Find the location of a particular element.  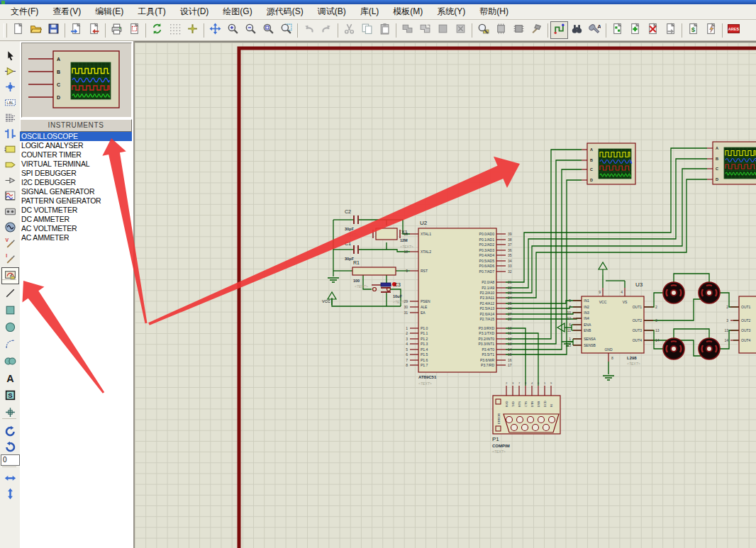

menu-help: 帮助(H) is located at coordinates (494, 11).